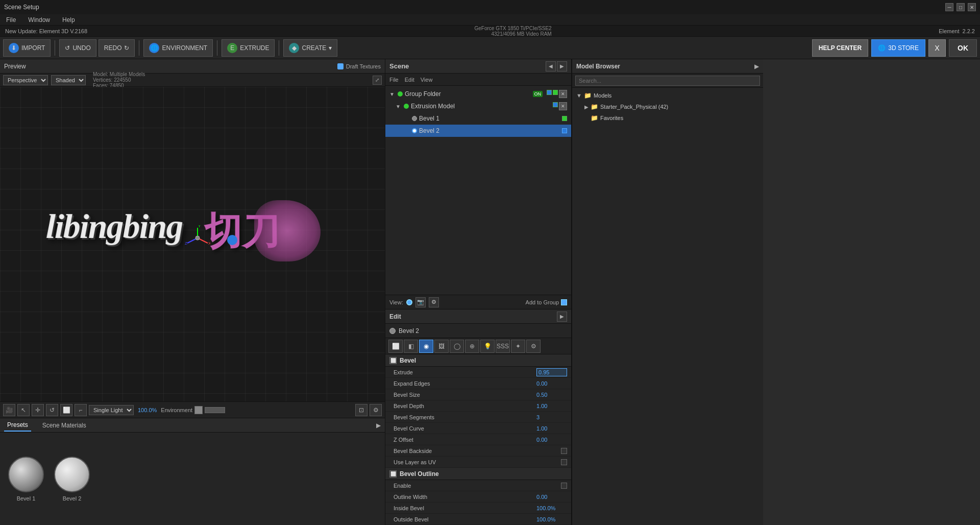  Describe the element at coordinates (564, 451) in the screenshot. I see `bevel-backside-checkbox` at that location.